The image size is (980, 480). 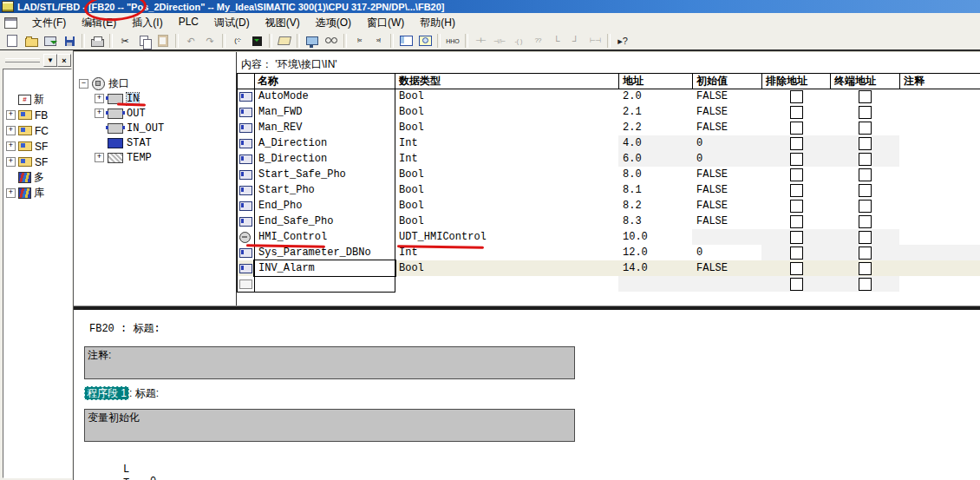 What do you see at coordinates (50, 42) in the screenshot?
I see `open-station-button` at bounding box center [50, 42].